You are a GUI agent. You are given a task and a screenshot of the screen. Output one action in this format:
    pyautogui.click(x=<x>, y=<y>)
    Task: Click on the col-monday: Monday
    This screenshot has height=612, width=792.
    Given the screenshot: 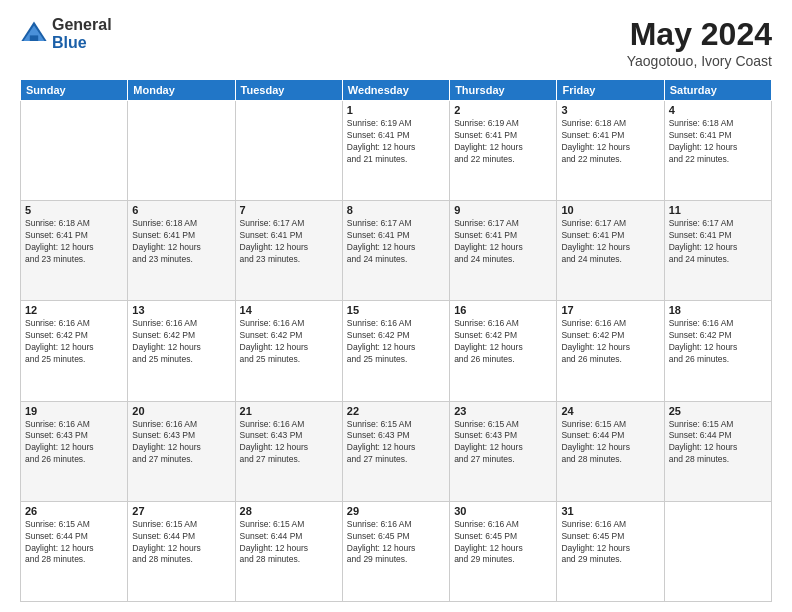 What is the action you would take?
    pyautogui.click(x=182, y=90)
    